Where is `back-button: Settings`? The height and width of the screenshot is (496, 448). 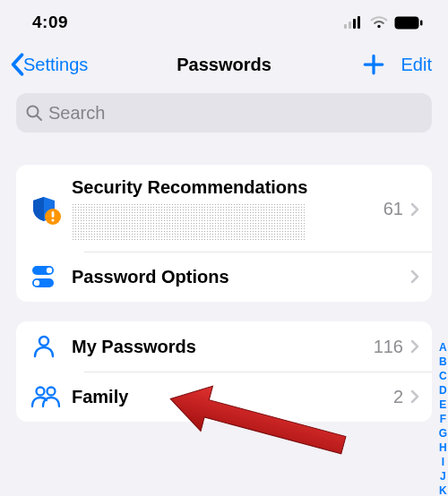 back-button: Settings is located at coordinates (48, 64).